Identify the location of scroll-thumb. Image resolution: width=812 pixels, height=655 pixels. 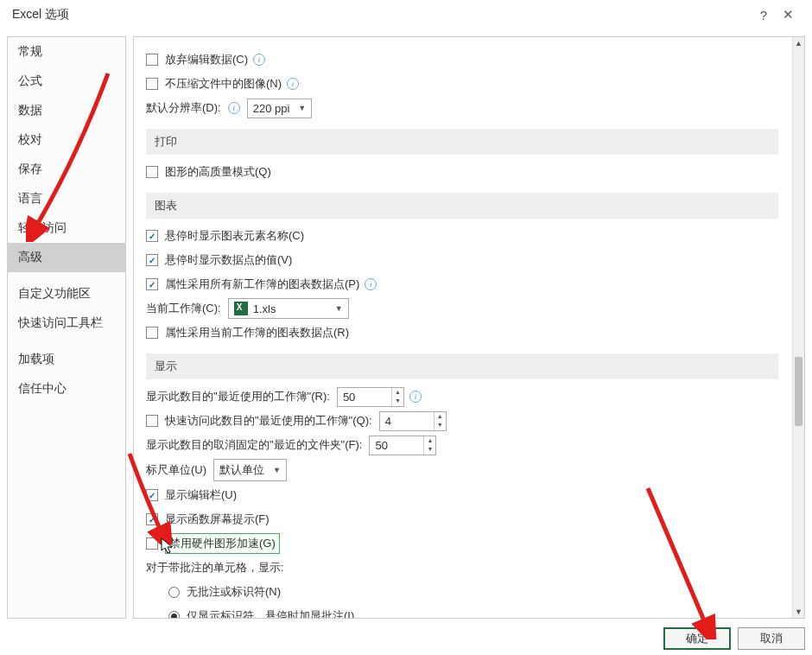
(798, 391).